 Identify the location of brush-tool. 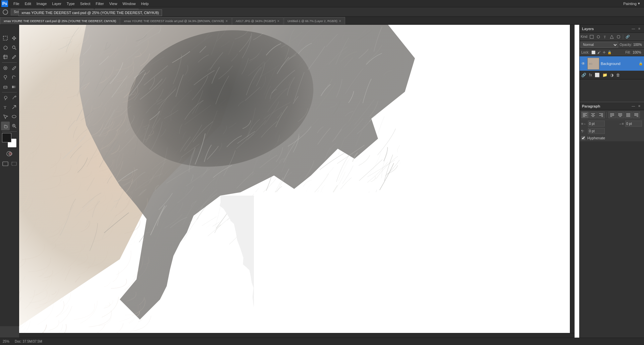
(14, 68).